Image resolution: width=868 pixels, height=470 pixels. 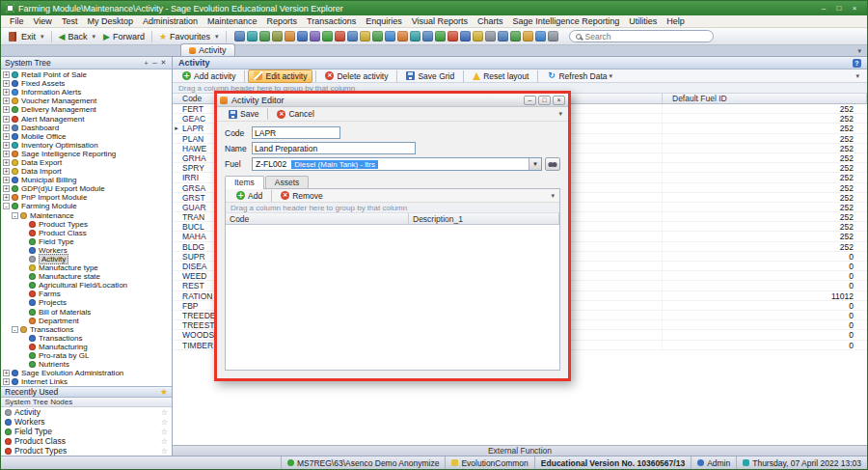 I want to click on tree-item-delivery-management: +Delivery Management, so click(x=87, y=110).